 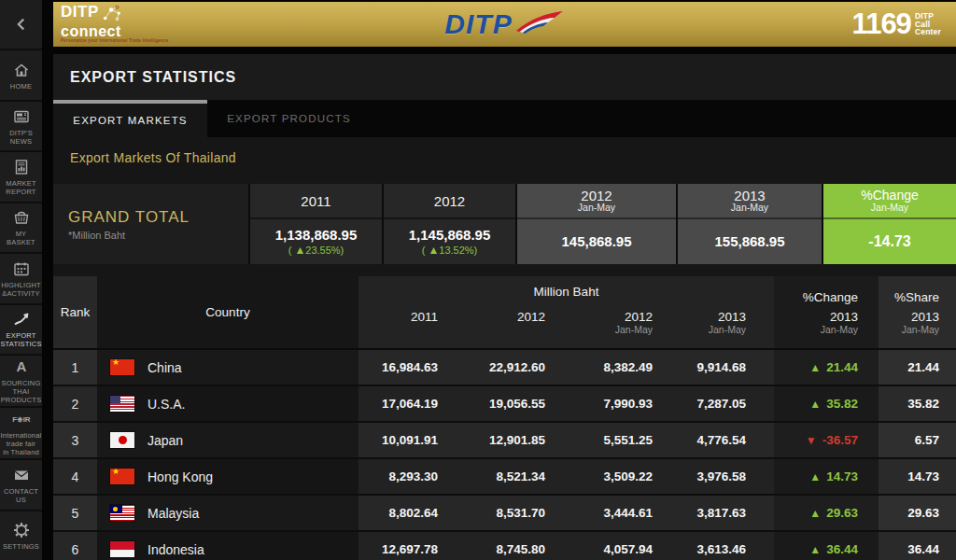 What do you see at coordinates (504, 405) in the screenshot?
I see `table-row: 2 U.S.A. 17,064.19 19,056.55 7,990.93 7,…` at bounding box center [504, 405].